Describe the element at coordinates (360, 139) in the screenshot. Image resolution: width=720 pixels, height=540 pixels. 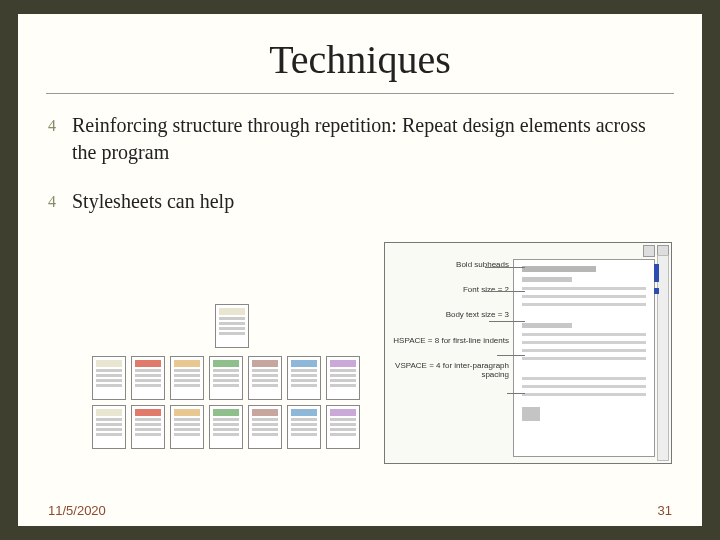
I see `bullet-1: 4 Reinforcing structure through repetiti…` at that location.